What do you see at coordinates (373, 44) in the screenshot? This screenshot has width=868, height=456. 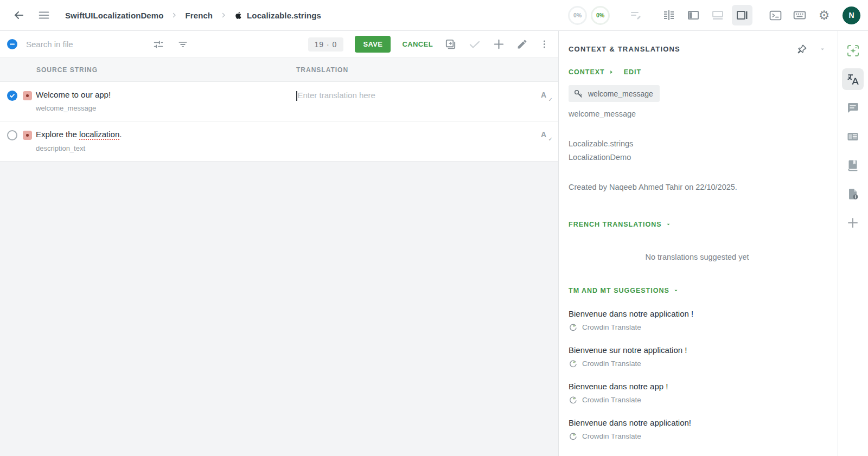 I see `save-button: SAVE` at bounding box center [373, 44].